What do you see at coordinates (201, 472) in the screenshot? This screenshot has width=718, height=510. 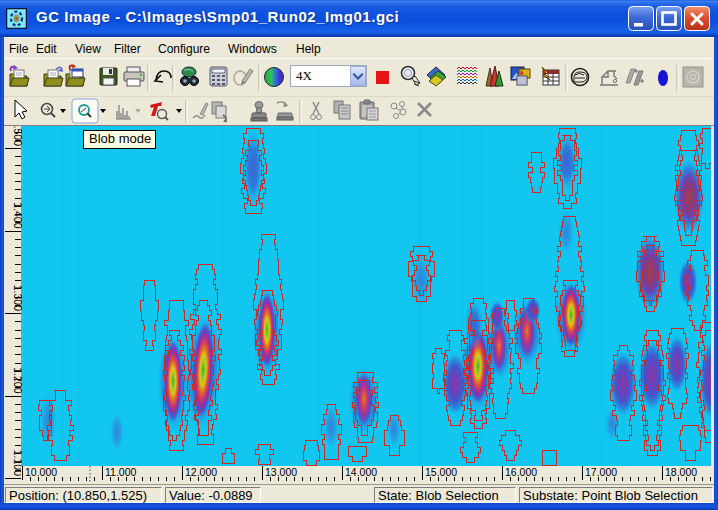 I see `svg-text: 12.000` at bounding box center [201, 472].